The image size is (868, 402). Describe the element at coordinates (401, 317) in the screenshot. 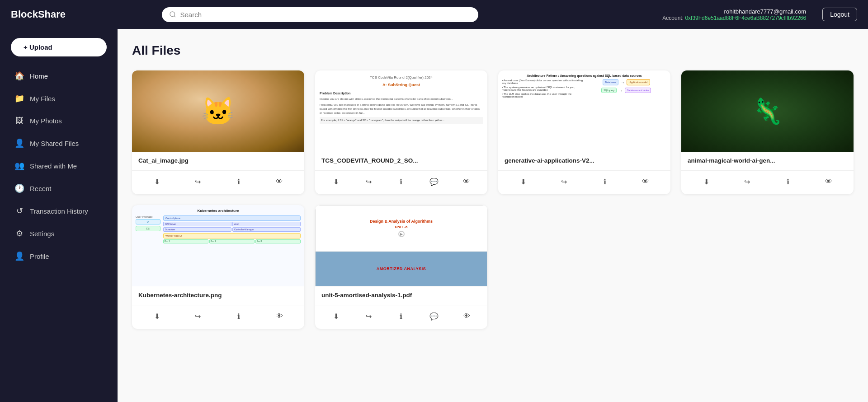

I see `file-actions-algo: ⬇ ↪ ℹ 💬 👁` at that location.